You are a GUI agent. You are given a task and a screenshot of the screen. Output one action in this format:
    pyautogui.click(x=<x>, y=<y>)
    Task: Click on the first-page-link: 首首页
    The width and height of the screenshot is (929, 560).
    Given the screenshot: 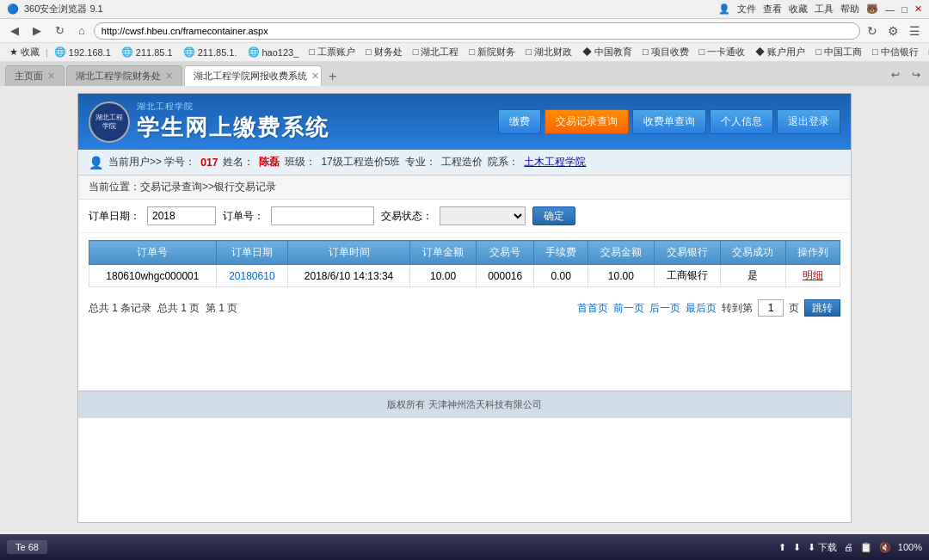 What is the action you would take?
    pyautogui.click(x=593, y=308)
    